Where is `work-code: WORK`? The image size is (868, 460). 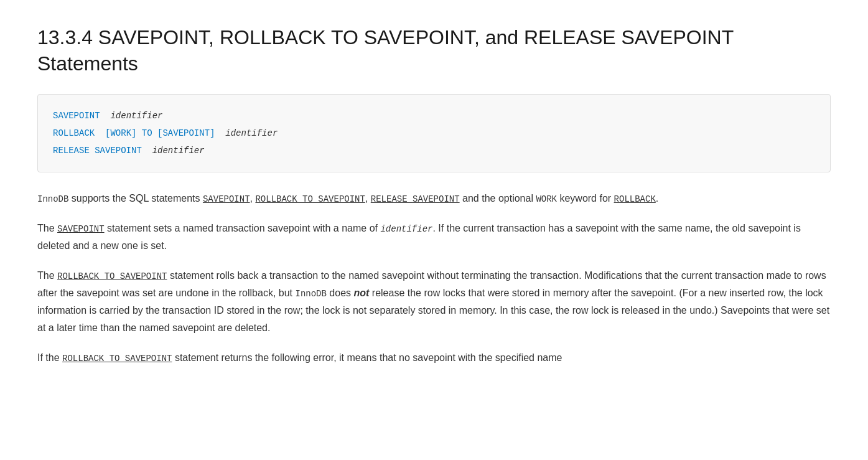 work-code: WORK is located at coordinates (546, 199).